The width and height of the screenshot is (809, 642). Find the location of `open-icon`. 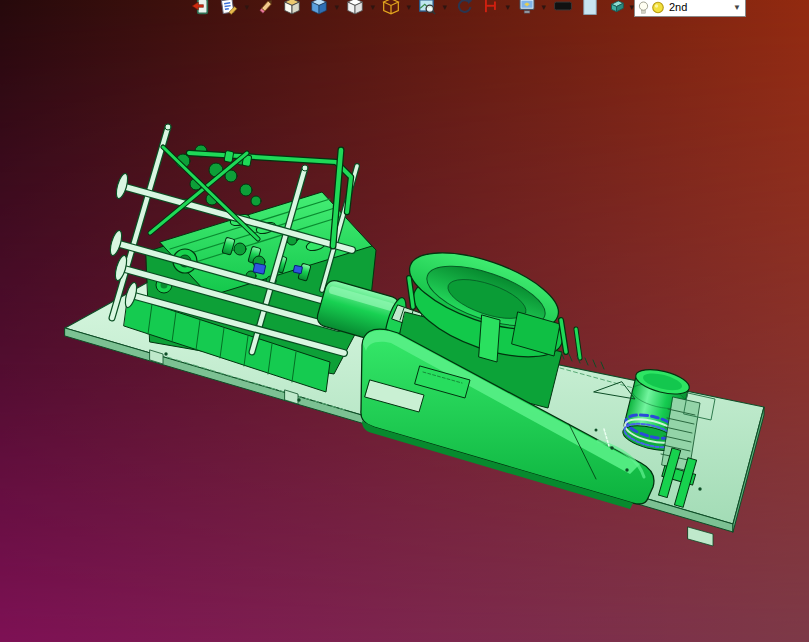

open-icon is located at coordinates (200, 8).